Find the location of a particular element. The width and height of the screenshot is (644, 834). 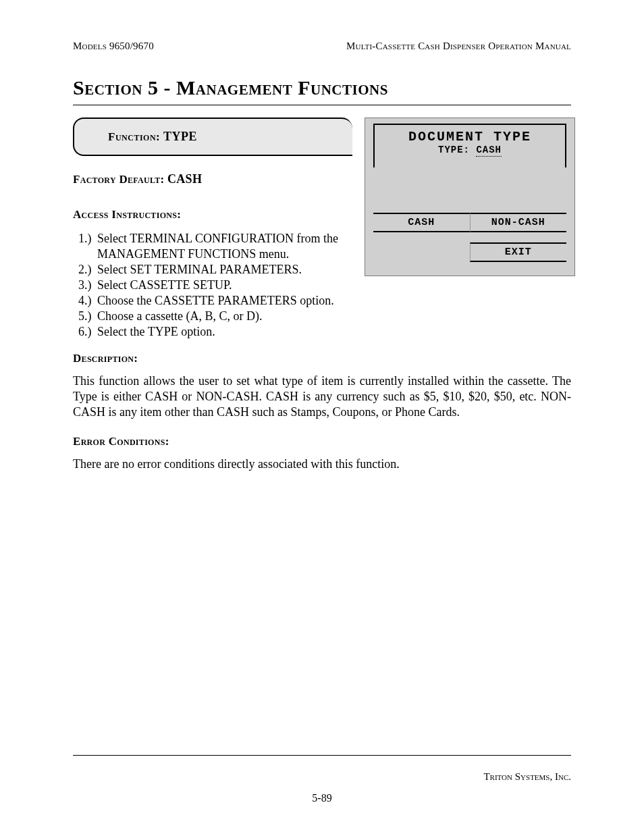

section-rule is located at coordinates (322, 105).